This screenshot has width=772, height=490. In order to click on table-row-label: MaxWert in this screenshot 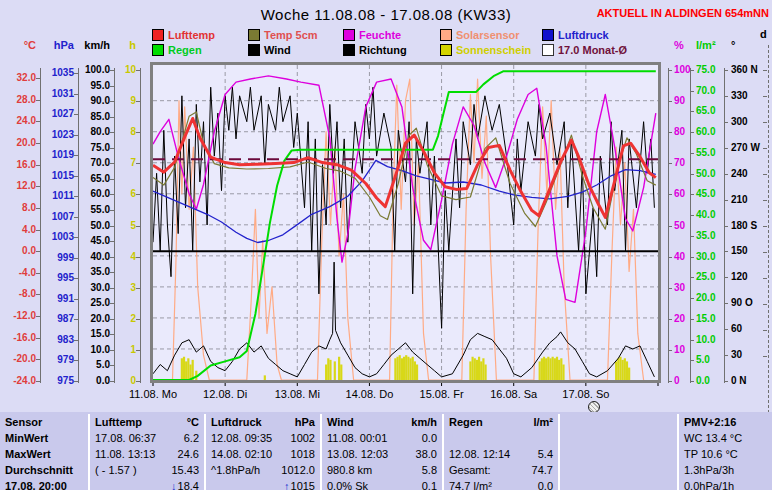, I will do `click(44, 454)`.